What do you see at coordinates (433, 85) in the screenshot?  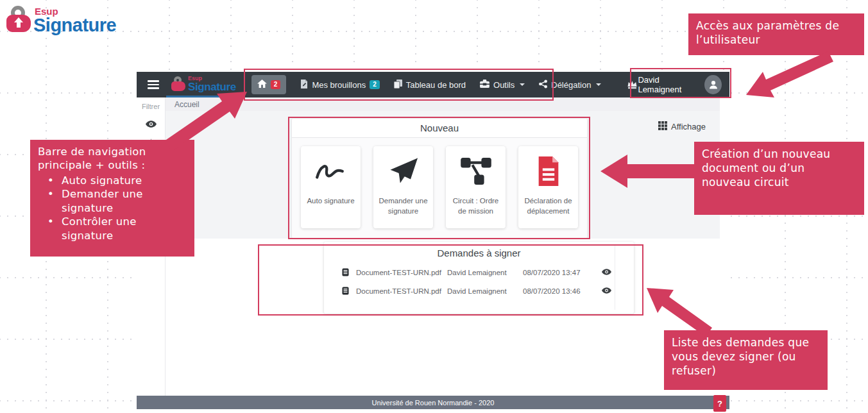 I see `main-navbar: Esup Signature 2 Mes brouillons 2 Tablea…` at bounding box center [433, 85].